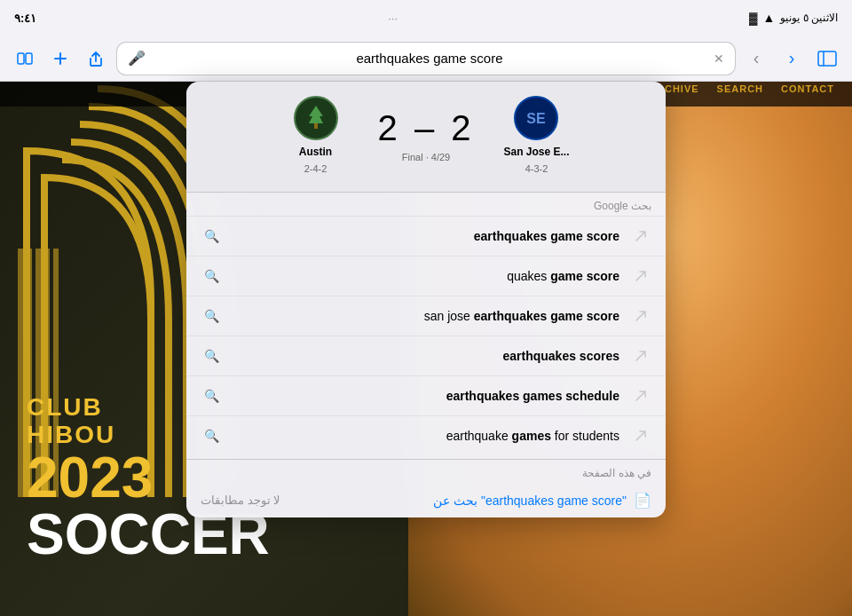 Image resolution: width=852 pixels, height=616 pixels. I want to click on search-icon-3: 🔍, so click(211, 316).